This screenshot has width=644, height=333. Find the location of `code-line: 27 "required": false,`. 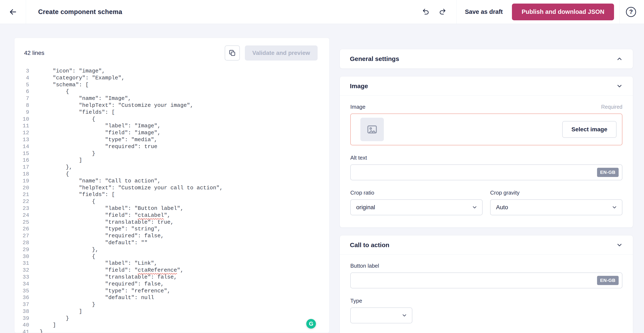

code-line: 27 "required": false, is located at coordinates (172, 236).